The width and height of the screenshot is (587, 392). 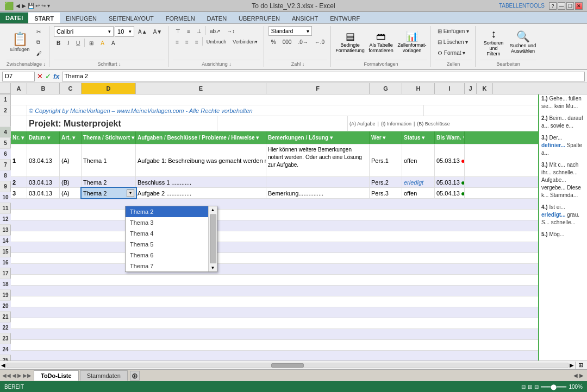 I want to click on cell-biswarn-3: 05.04.13 ●, so click(x=450, y=193).